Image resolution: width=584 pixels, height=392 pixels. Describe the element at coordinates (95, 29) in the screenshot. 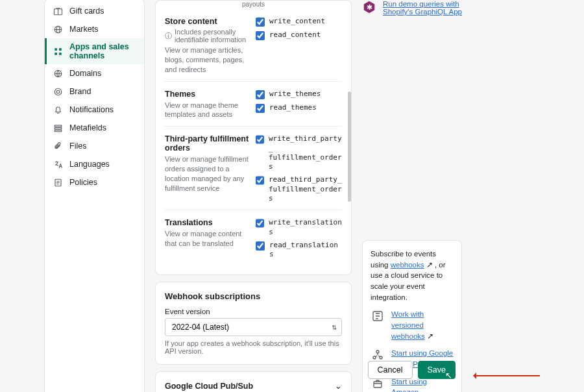

I see `sidebar-item-markets: Markets` at that location.